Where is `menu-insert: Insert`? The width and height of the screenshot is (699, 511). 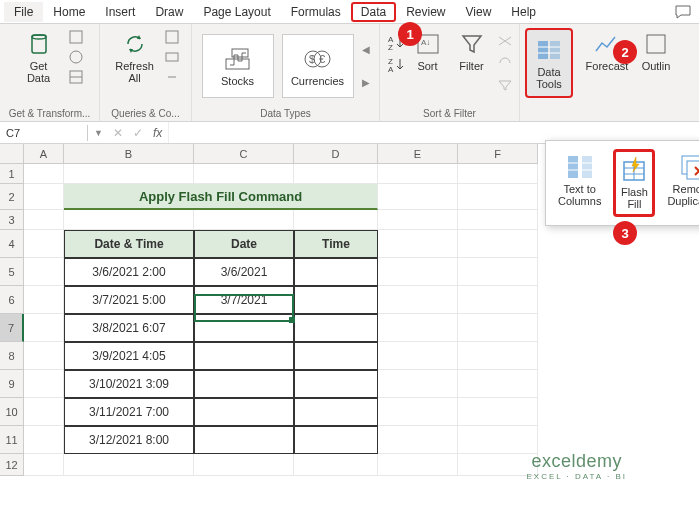 menu-insert: Insert is located at coordinates (120, 12).